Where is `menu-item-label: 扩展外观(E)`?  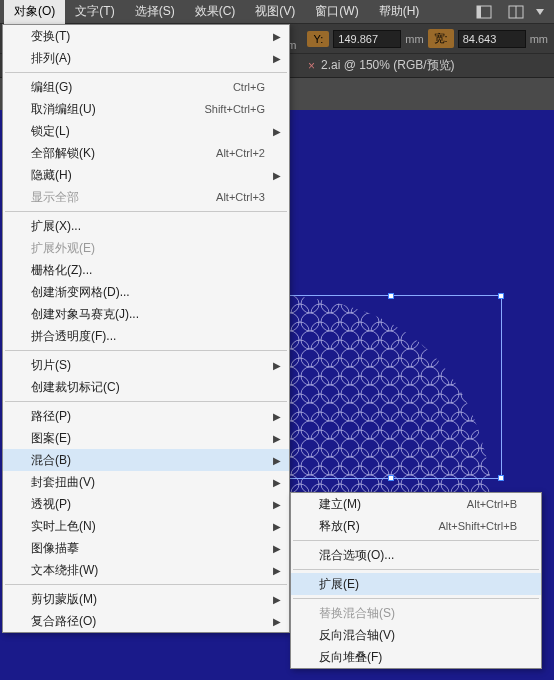 menu-item-label: 扩展外观(E) is located at coordinates (148, 248).